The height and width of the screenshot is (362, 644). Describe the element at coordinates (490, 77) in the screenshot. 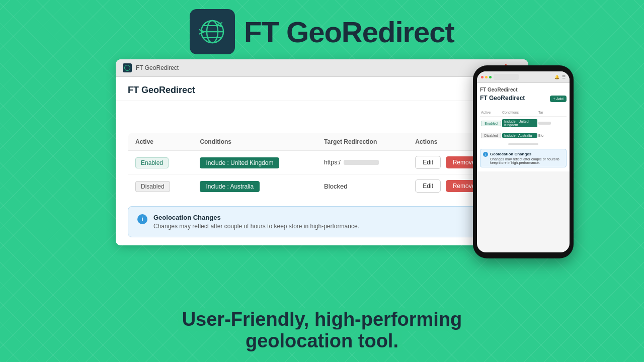

I see `maximize-dot` at that location.